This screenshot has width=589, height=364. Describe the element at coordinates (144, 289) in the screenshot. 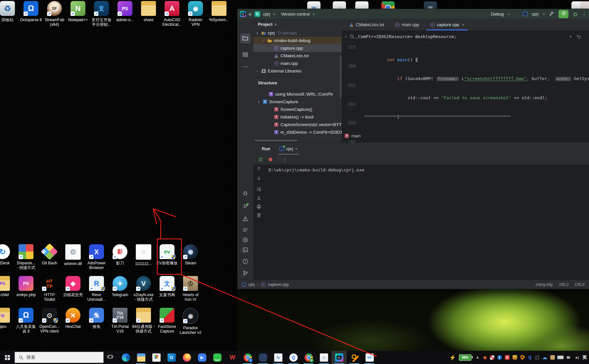

I see `desktop-icon: V ↗ v2rayN.exe - 快捷方式` at that location.